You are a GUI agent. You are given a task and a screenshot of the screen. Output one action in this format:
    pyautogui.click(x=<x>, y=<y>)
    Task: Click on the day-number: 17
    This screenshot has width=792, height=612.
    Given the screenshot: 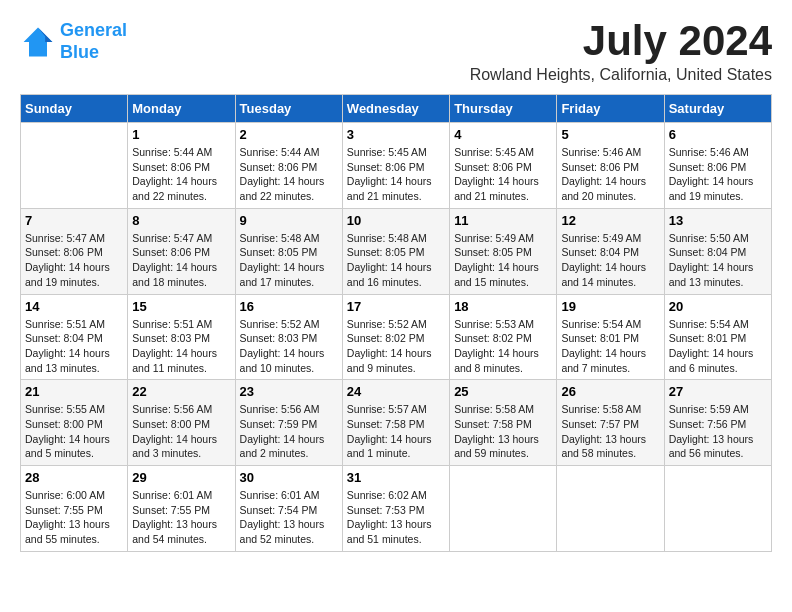 What is the action you would take?
    pyautogui.click(x=396, y=306)
    